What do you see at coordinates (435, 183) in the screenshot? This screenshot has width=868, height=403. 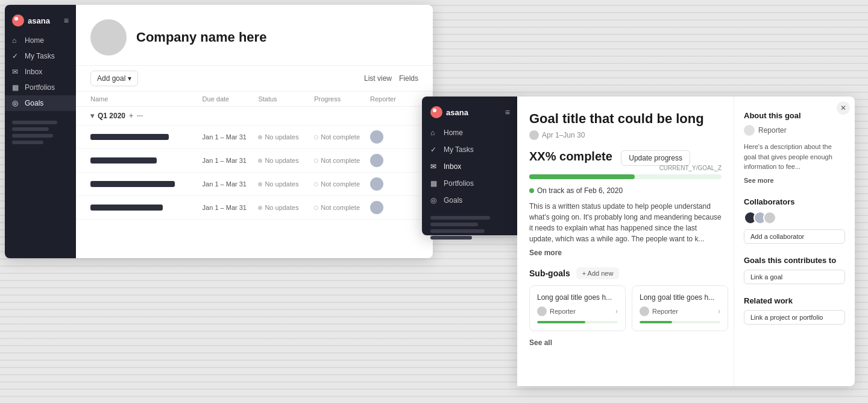 I see `bar-chart-icon-2: ▦` at bounding box center [435, 183].